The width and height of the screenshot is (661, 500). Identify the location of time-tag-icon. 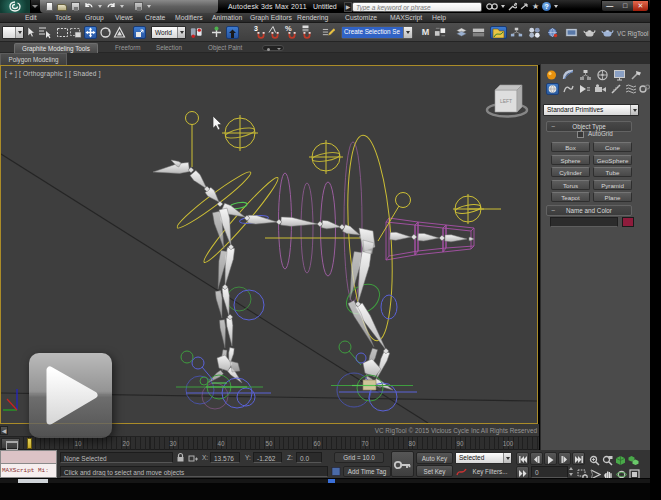
(336, 472).